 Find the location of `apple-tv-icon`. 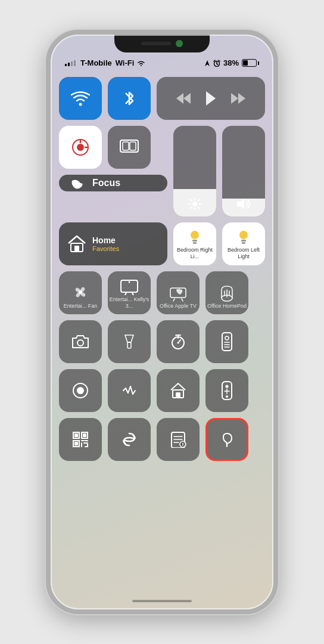

apple-tv-icon is located at coordinates (178, 295).